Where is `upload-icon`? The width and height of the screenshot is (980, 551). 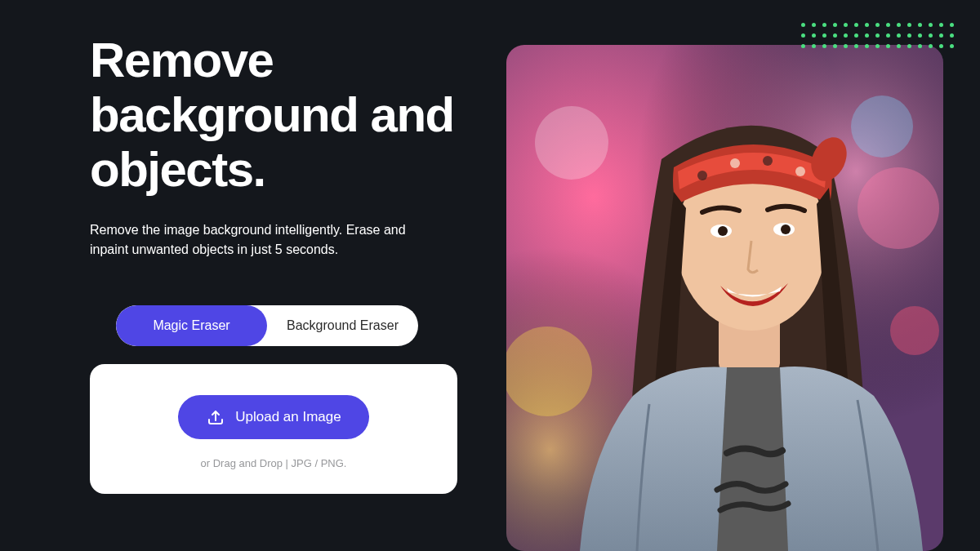 upload-icon is located at coordinates (216, 417).